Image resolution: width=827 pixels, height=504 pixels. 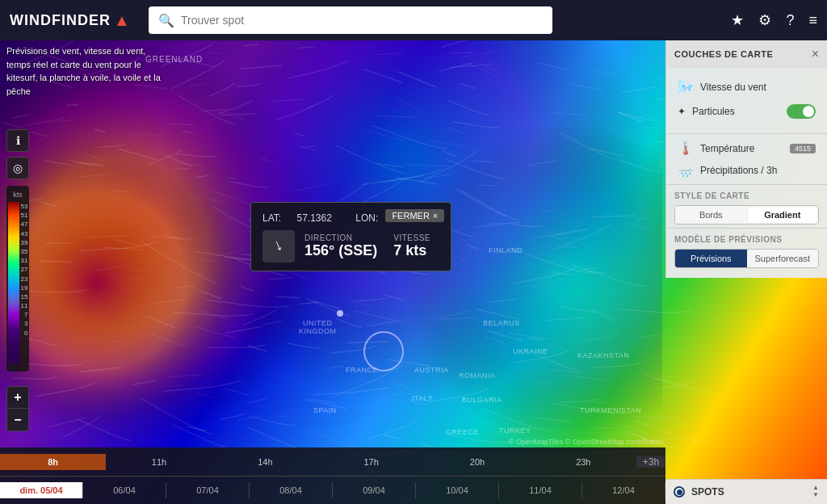 I want to click on temperature-icon: 🌡️, so click(x=686, y=149).